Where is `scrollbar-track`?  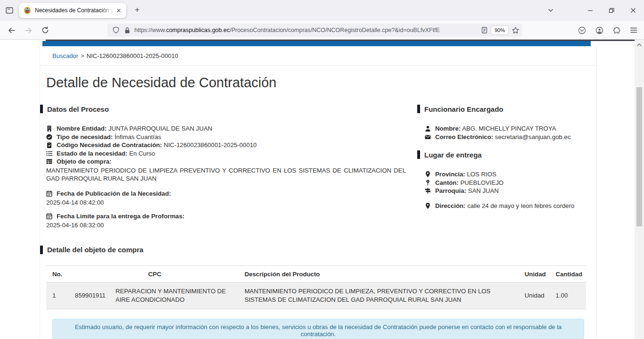
scrollbar-track is located at coordinates (639, 190).